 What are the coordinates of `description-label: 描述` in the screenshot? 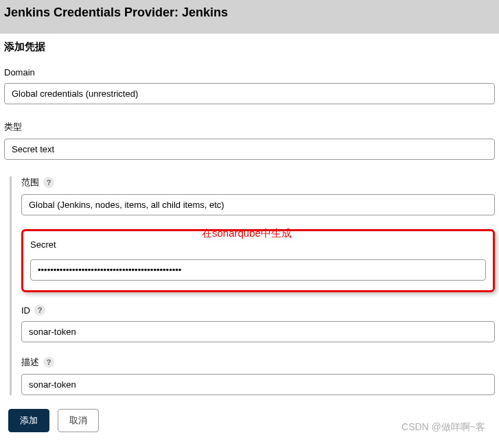 It's located at (30, 362).